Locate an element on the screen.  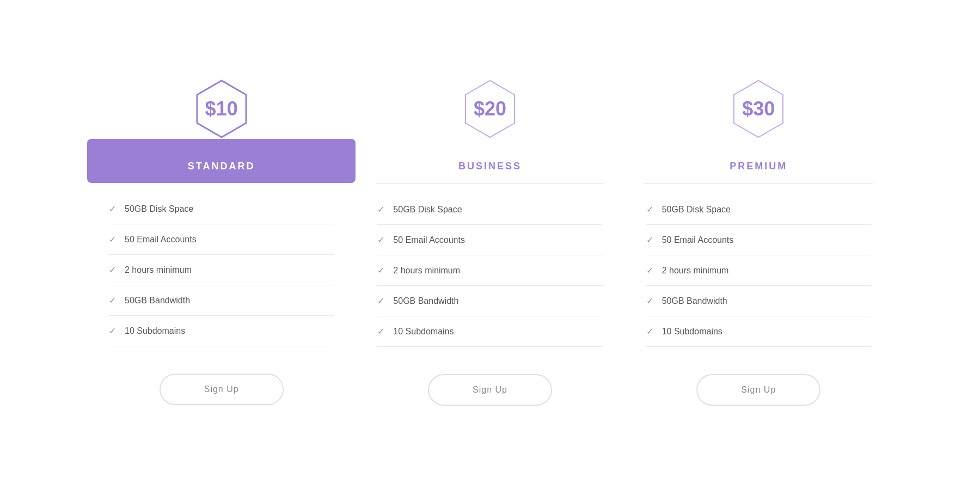
price-hexagon-business: $20 is located at coordinates (490, 109).